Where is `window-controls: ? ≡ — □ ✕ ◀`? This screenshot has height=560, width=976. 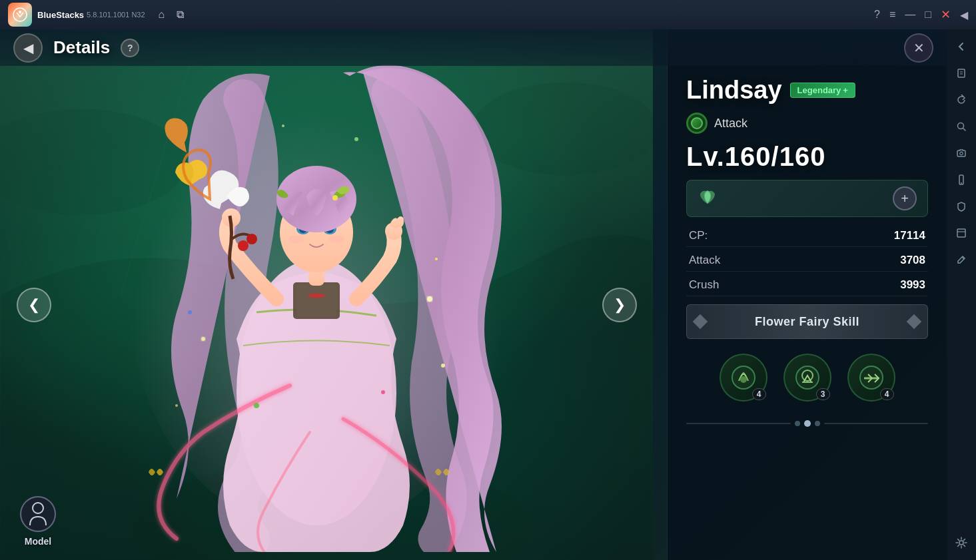
window-controls: ? ≡ — □ ✕ ◀ is located at coordinates (921, 15).